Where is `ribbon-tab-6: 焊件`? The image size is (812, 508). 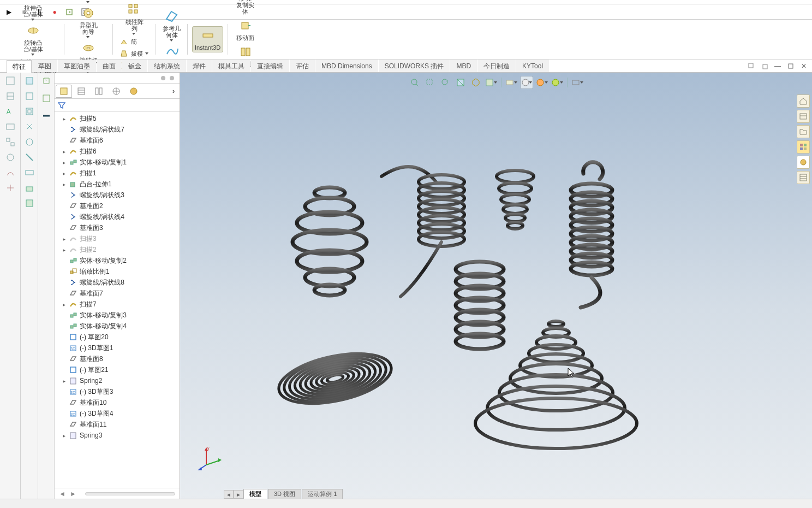 ribbon-tab-6: 焊件 is located at coordinates (199, 66).